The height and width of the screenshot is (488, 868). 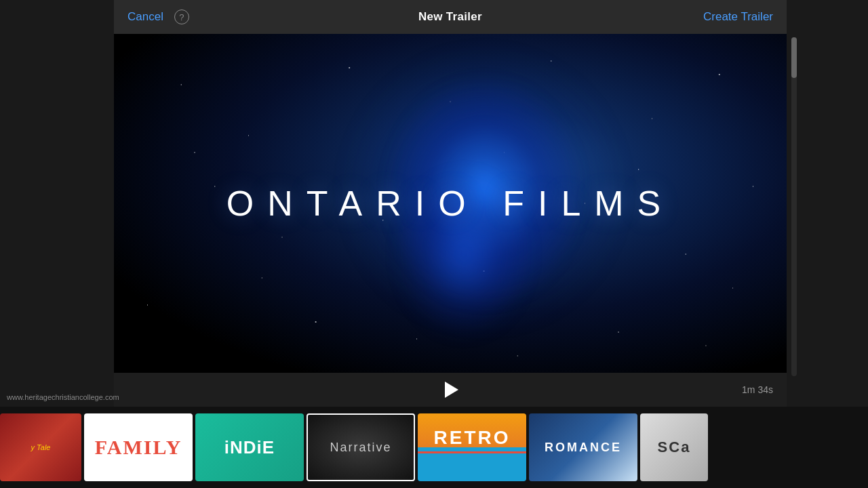 What do you see at coordinates (361, 447) in the screenshot?
I see `thumbnail-narrative: Narrative` at bounding box center [361, 447].